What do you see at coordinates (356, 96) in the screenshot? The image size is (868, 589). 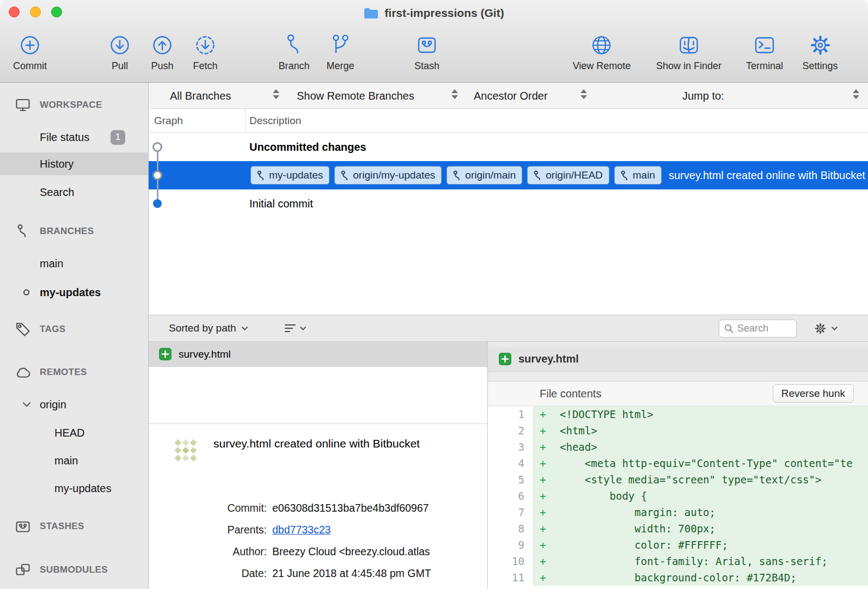 I see `remote-branches-dropdown: Show Remote Branches` at bounding box center [356, 96].